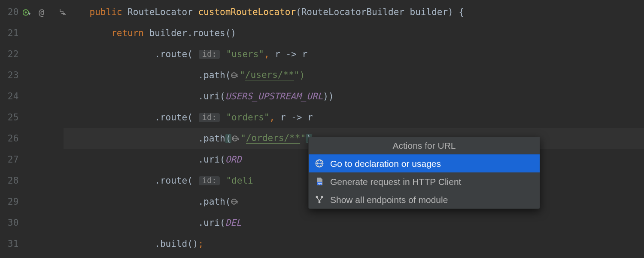 This screenshot has height=258, width=644. What do you see at coordinates (13, 138) in the screenshot?
I see `line-number: 26` at bounding box center [13, 138].